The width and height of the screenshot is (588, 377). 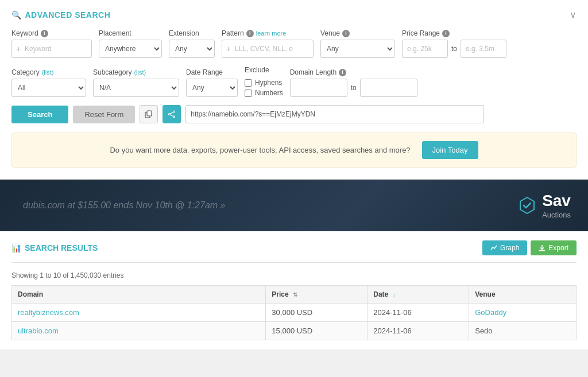 What do you see at coordinates (354, 88) in the screenshot?
I see `domain-length-inputs: to` at bounding box center [354, 88].